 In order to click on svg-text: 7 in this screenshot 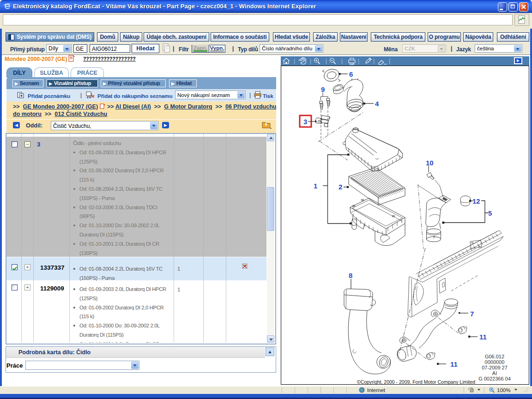, I will do `click(472, 314)`.